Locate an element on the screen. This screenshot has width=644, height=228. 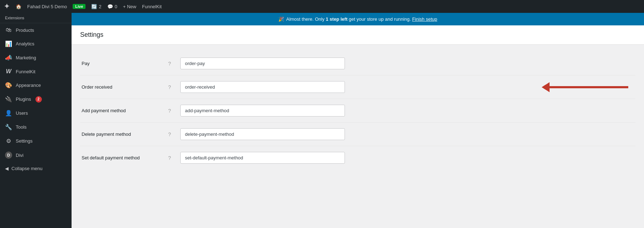
admin-bar: ✦ 🏠 Fahad Divi 5 Demo Live 🔄 2 💬 0 + New… is located at coordinates (322, 6).